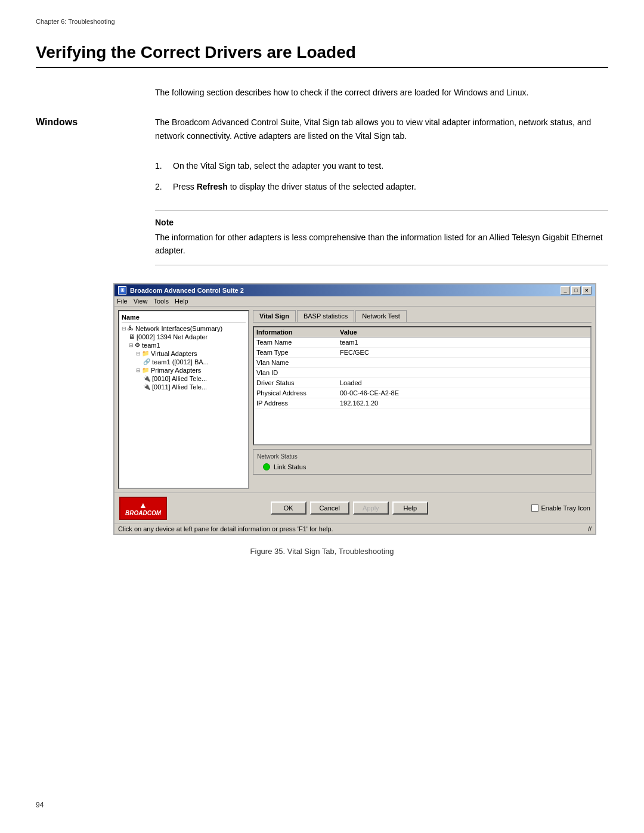 This screenshot has height=833, width=644. Describe the element at coordinates (590, 529) in the screenshot. I see `resize-grip: //` at that location.